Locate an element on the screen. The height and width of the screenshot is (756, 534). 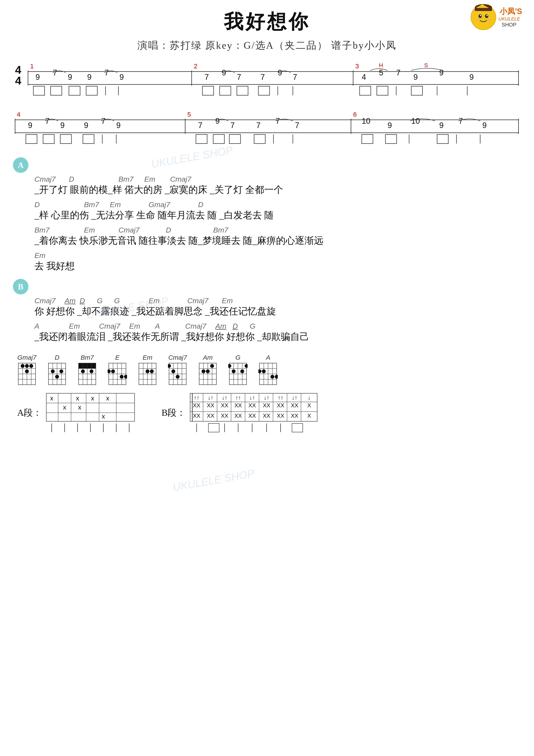
svg-text: 3 is located at coordinates (357, 66).